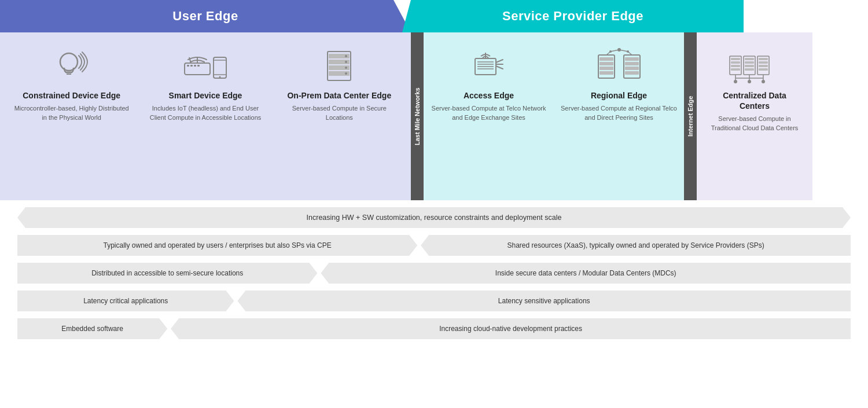  Describe the element at coordinates (72, 65) in the screenshot. I see `constrained-icon` at that location.